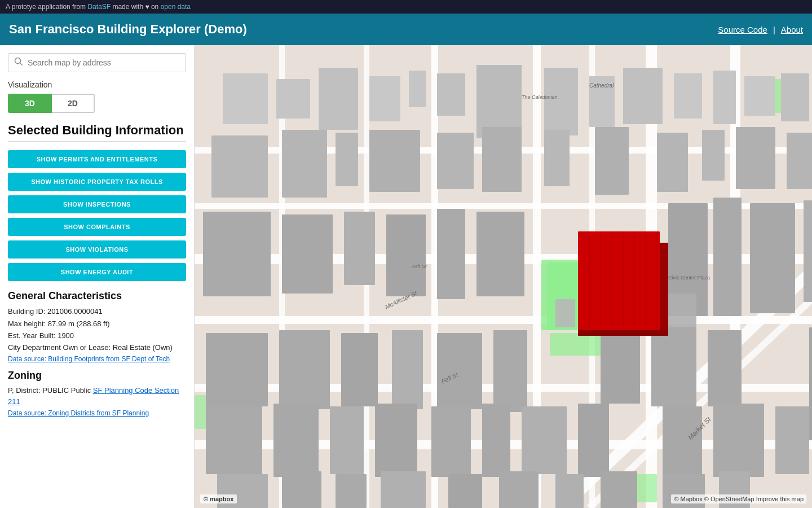  Describe the element at coordinates (97, 85) in the screenshot. I see `viz-label: Visualization` at that location.